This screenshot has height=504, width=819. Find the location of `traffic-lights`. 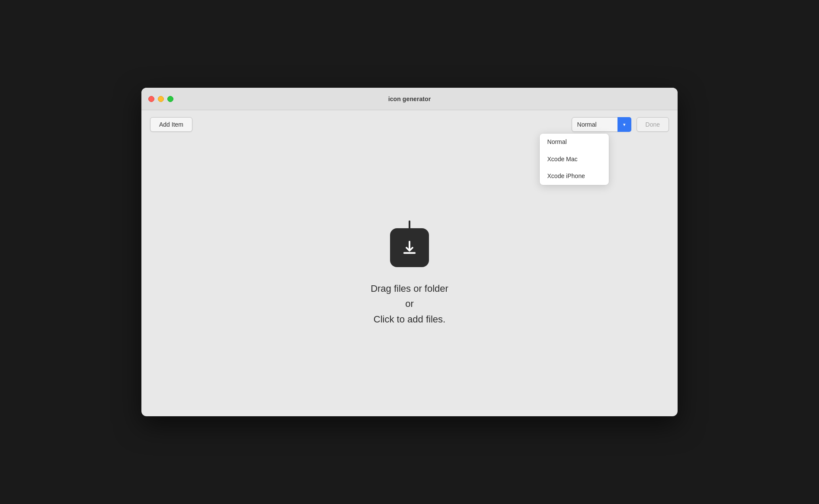

traffic-lights is located at coordinates (161, 99).